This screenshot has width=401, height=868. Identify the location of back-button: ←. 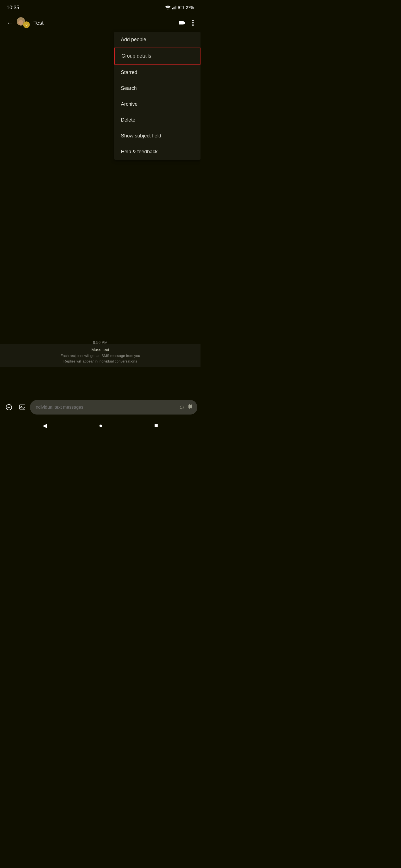
(10, 23).